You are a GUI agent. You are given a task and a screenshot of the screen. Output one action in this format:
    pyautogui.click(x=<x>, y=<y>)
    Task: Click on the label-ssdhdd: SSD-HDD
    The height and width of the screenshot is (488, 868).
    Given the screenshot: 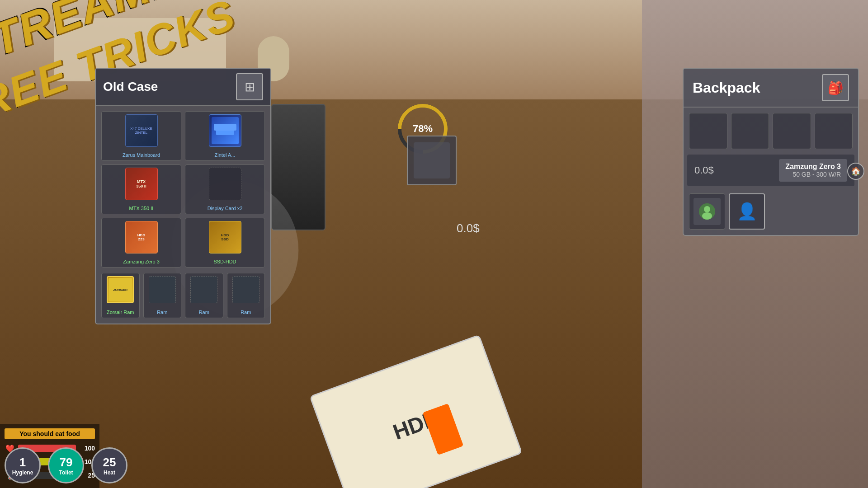 What is the action you would take?
    pyautogui.click(x=225, y=262)
    